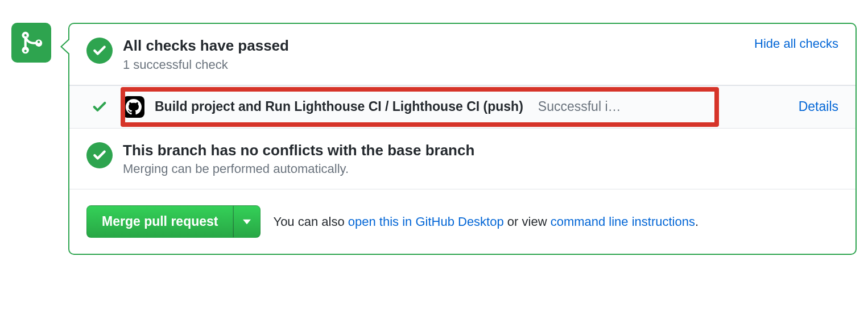 Image resolution: width=868 pixels, height=322 pixels. What do you see at coordinates (623, 222) in the screenshot?
I see `command-line-instructions-link: command line instructions` at bounding box center [623, 222].